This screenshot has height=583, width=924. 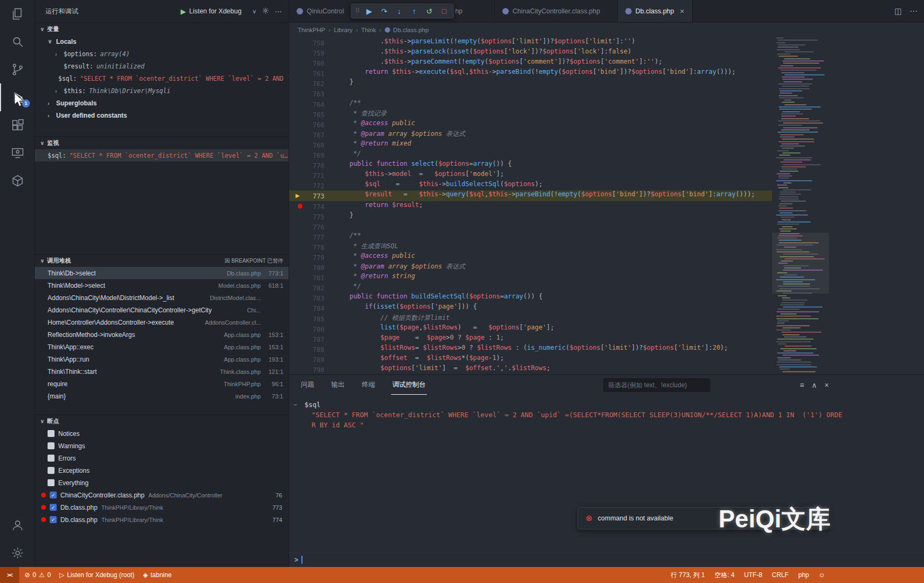 I want to click on panel-tab-终端: 终端, so click(x=369, y=385).